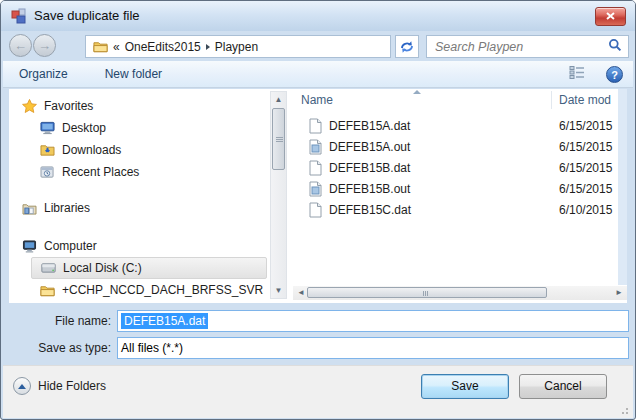 This screenshot has height=420, width=636. Describe the element at coordinates (29, 106) in the screenshot. I see `favorites-star-icon` at that location.